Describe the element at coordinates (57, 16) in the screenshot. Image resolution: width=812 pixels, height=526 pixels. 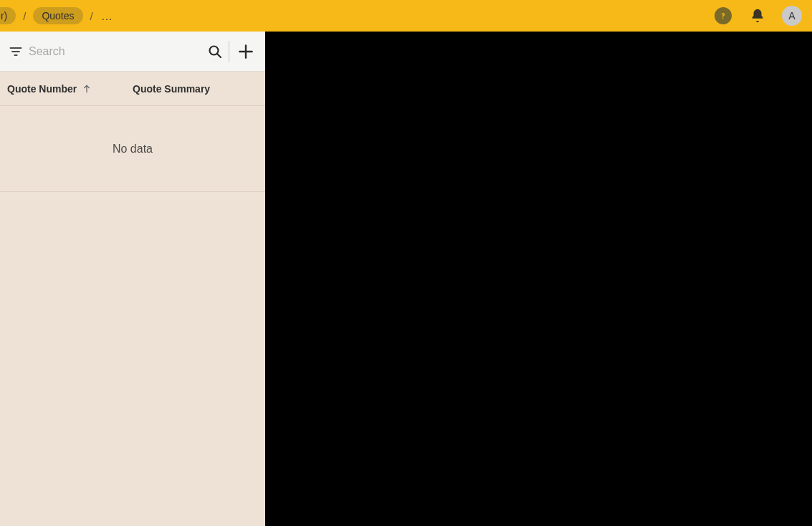
I see `breadcrumb-item-quotes: Quotes` at that location.